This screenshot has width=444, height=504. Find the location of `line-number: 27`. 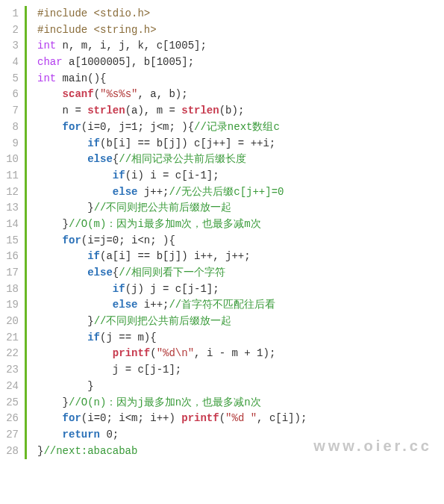

line-number: 27 is located at coordinates (9, 435).